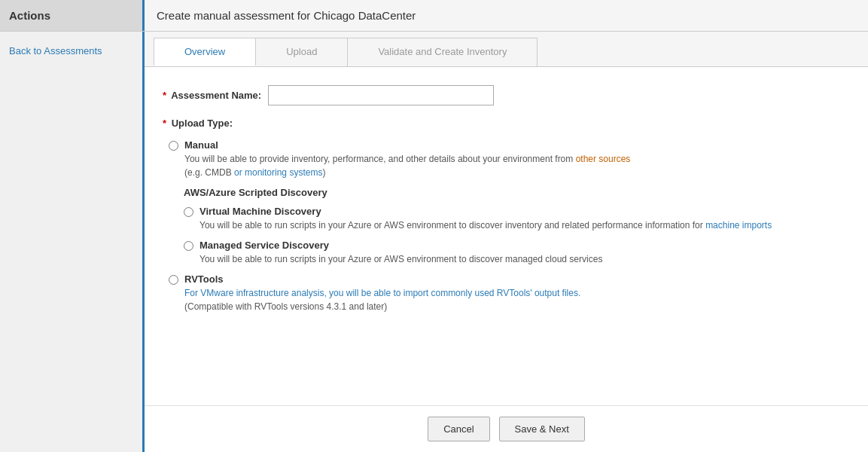 The height and width of the screenshot is (452, 868). I want to click on rvtools-desc-link: For VMware infrastructure analysis, you …, so click(382, 293).